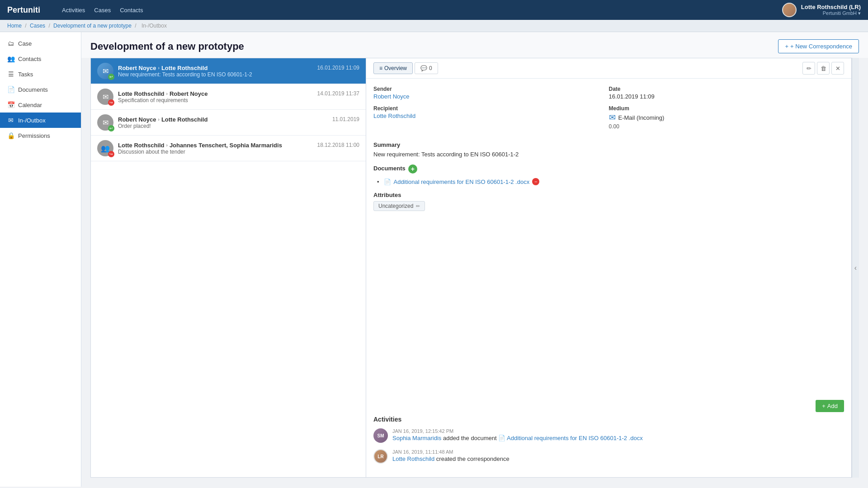 This screenshot has height=488, width=868. I want to click on corr-participants-2: Lotte Rothschild › Robert Noyce, so click(163, 94).